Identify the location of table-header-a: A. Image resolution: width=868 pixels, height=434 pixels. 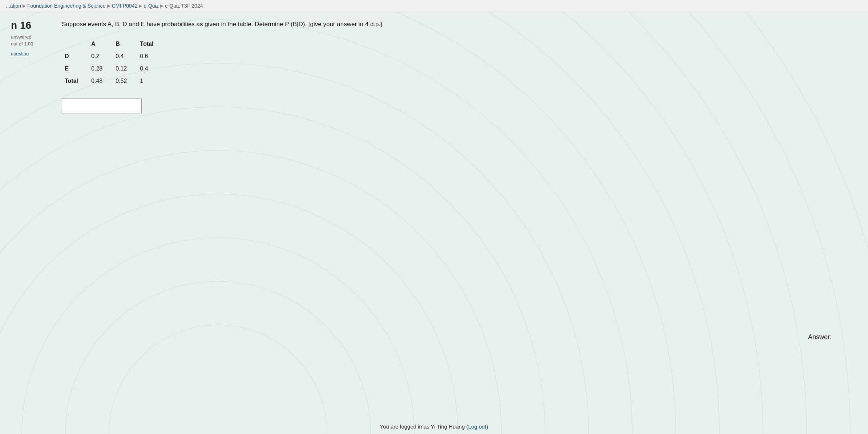
(100, 44).